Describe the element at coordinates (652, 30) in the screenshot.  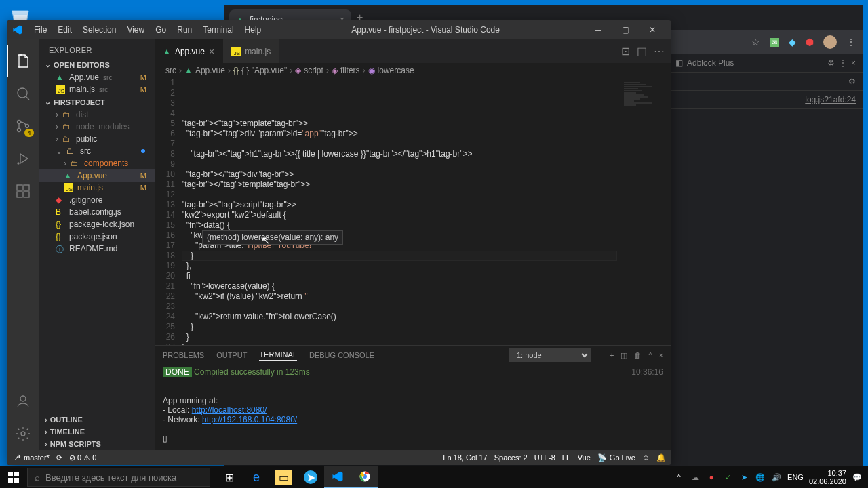
I see `close-button: ✕` at that location.